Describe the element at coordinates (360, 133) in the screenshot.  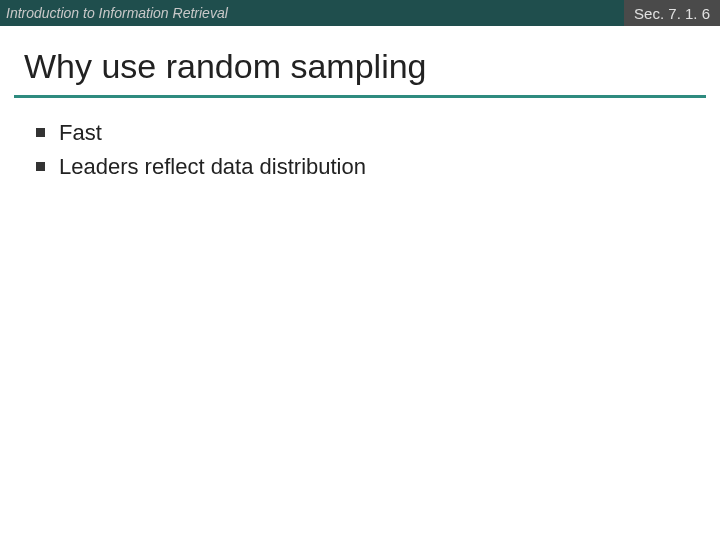
I see `list-item: Fast` at that location.